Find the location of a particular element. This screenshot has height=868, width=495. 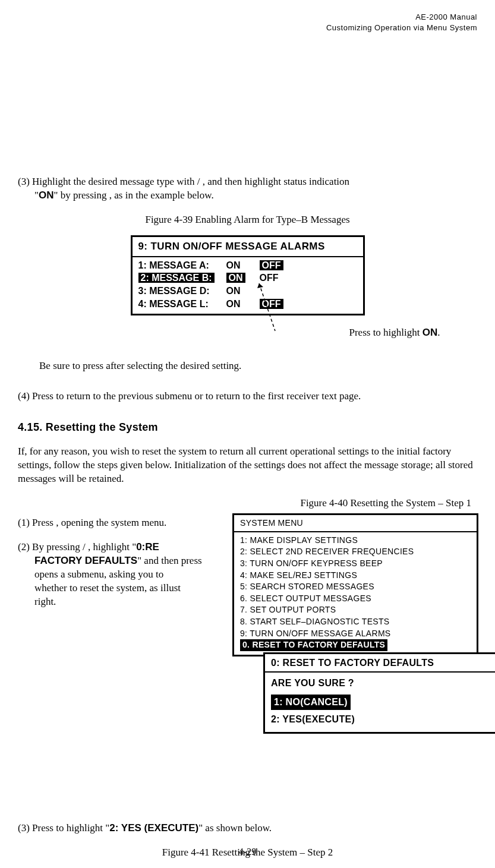

alarm-rows: 1: MESSAGE A:ONOFF2: MESSAGE B:ONOFF3: M… is located at coordinates (248, 285).